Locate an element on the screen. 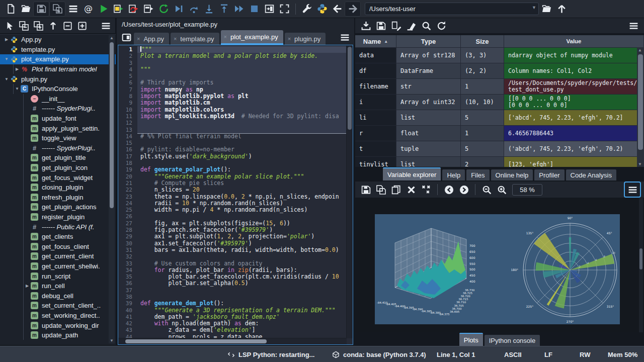  variable-size: (5, 5) is located at coordinates (482, 102).